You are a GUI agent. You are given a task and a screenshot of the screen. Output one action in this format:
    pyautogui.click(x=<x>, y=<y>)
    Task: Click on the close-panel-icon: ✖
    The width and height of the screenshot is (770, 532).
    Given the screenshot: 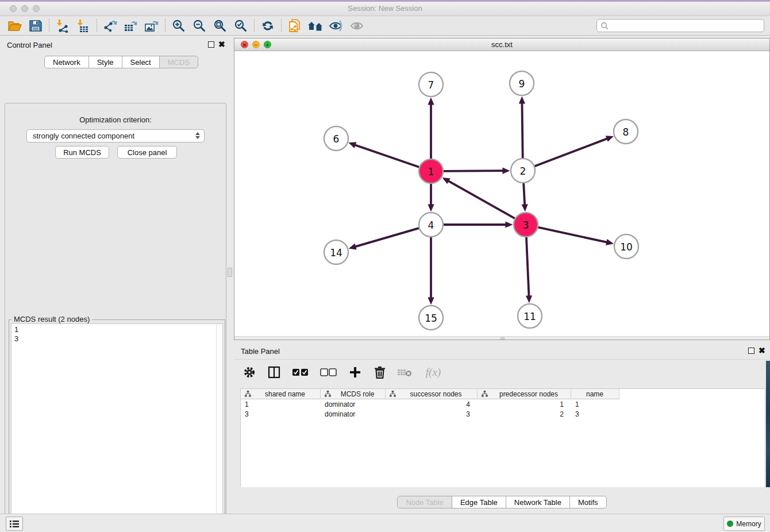 What is the action you would take?
    pyautogui.click(x=222, y=44)
    